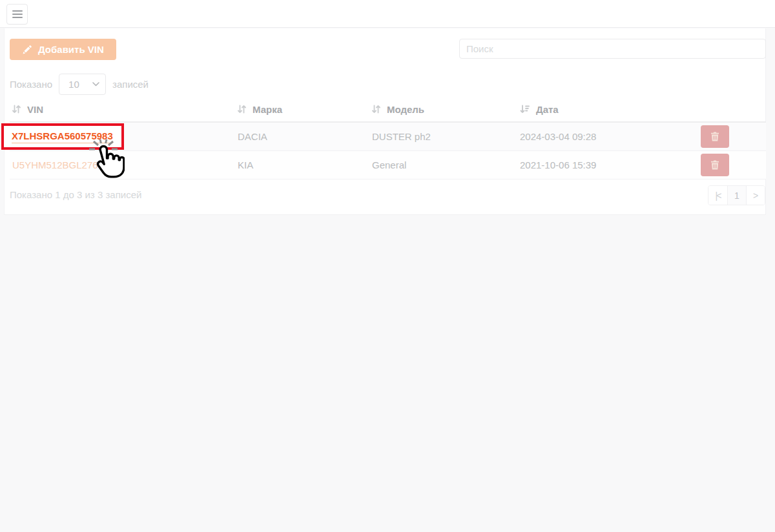 Image resolution: width=775 pixels, height=532 pixels. I want to click on length-suffix-label: записей, so click(130, 84).